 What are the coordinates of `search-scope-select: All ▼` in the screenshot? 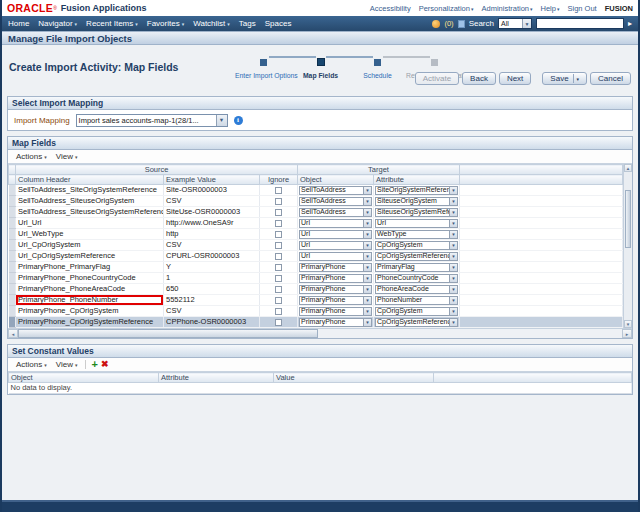 It's located at (515, 24).